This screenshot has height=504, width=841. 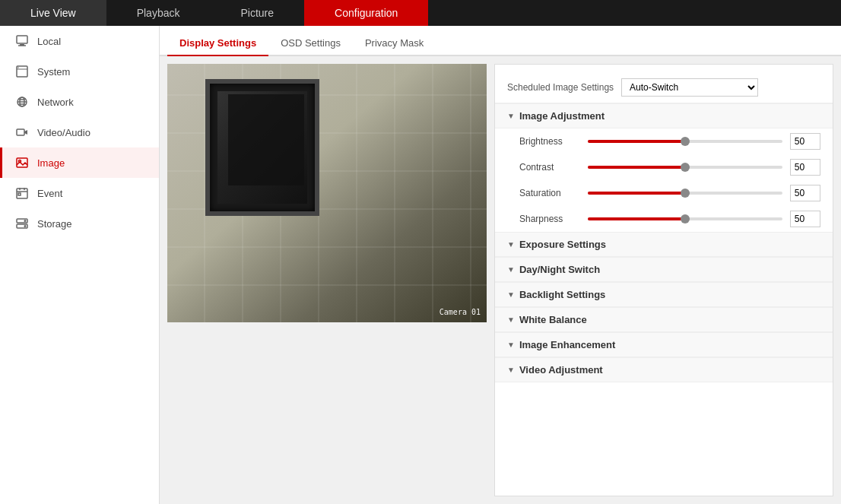 What do you see at coordinates (685, 193) in the screenshot?
I see `saturation-thumb` at bounding box center [685, 193].